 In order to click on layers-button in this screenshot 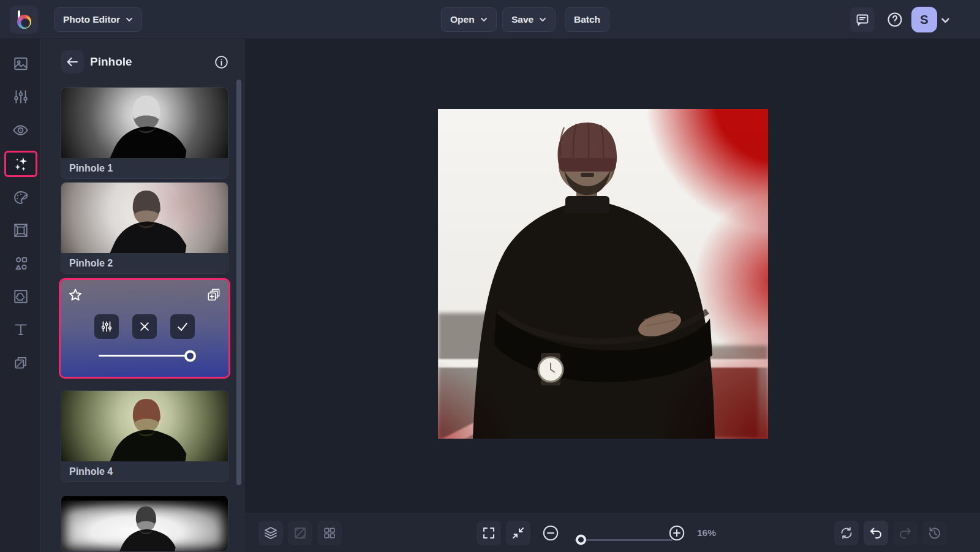, I will do `click(271, 533)`.